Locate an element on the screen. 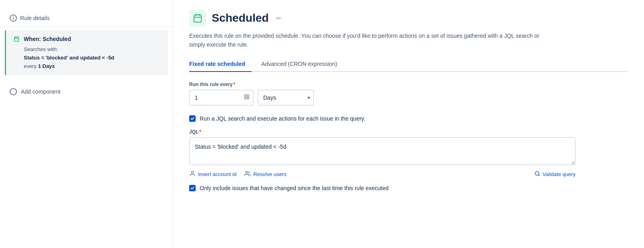  add-component: Add component is located at coordinates (86, 92).